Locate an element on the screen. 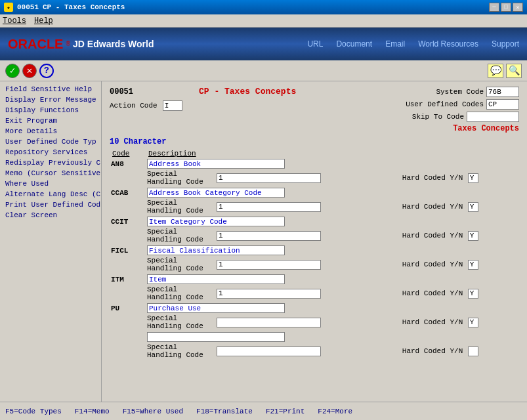 Image resolution: width=527 pixels, height=420 pixels. sidebar-item-memo: Memo (Cursor Sensitive is located at coordinates (51, 173).